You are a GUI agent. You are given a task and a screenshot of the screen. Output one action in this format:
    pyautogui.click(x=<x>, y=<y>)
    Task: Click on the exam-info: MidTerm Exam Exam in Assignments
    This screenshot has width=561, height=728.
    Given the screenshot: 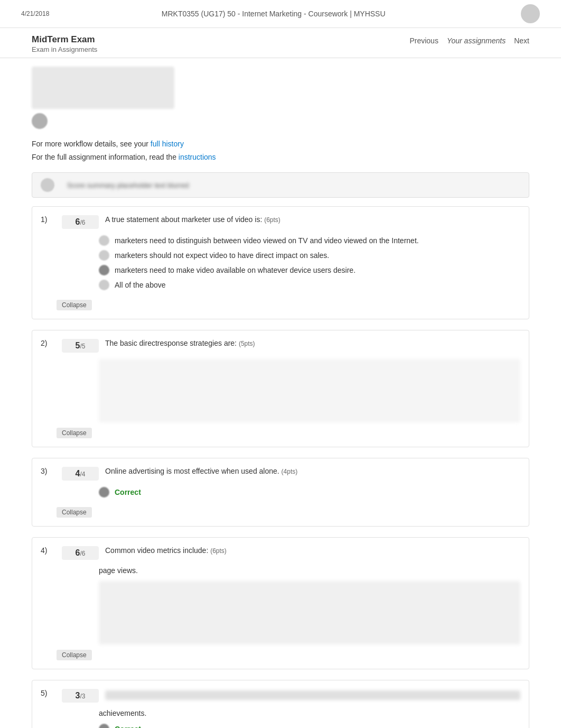 What is the action you would take?
    pyautogui.click(x=64, y=44)
    